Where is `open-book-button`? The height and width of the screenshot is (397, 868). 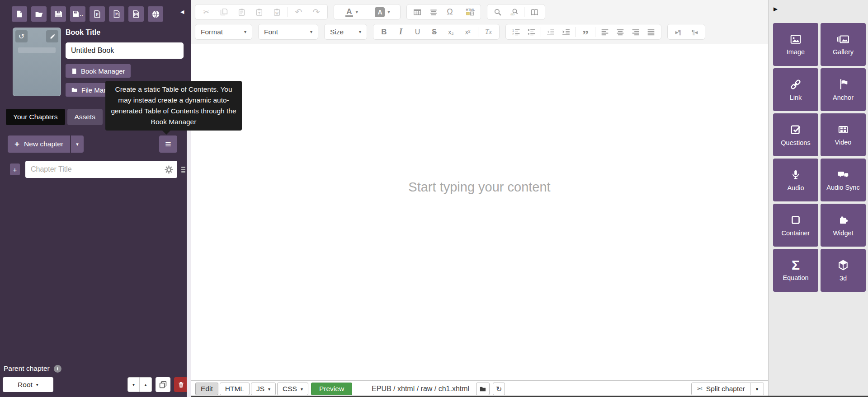
open-book-button is located at coordinates (39, 14).